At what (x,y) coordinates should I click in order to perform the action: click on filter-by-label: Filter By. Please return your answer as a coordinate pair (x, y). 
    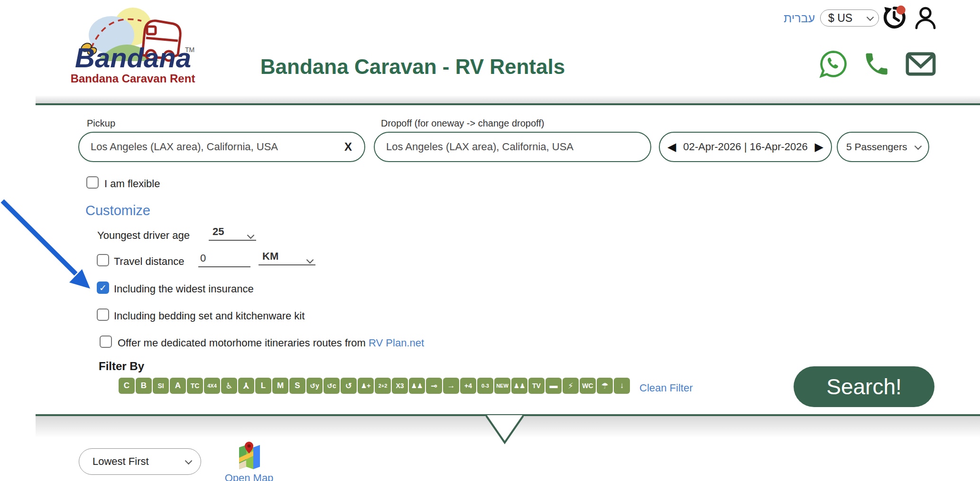
    Looking at the image, I should click on (121, 366).